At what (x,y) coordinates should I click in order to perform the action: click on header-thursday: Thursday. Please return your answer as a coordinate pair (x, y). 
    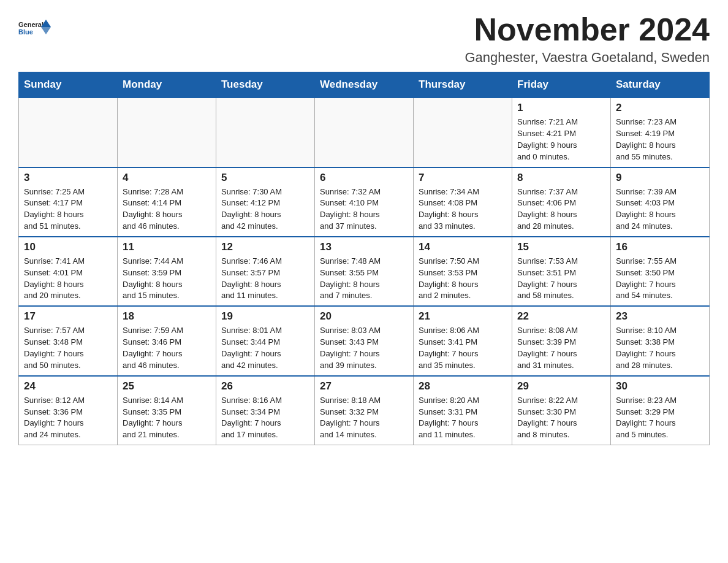
    Looking at the image, I should click on (463, 85).